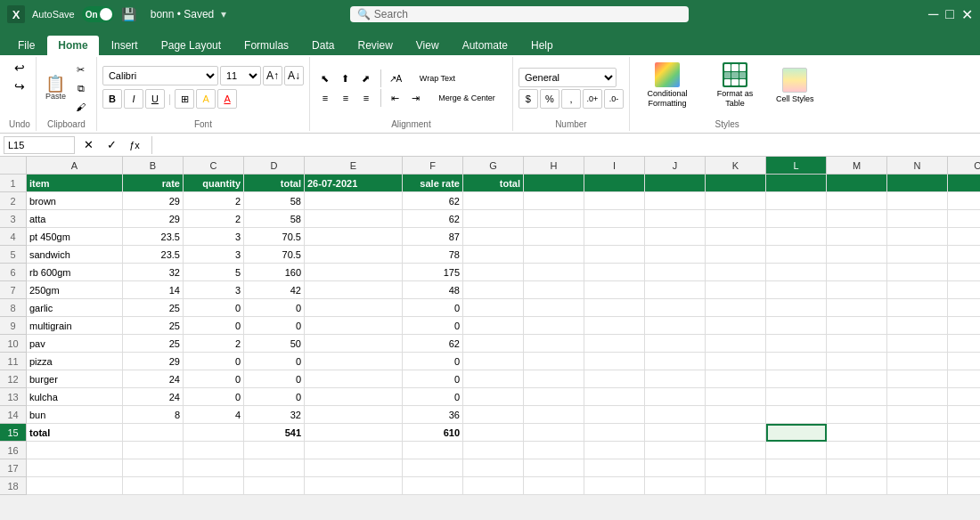 The height and width of the screenshot is (520, 980). I want to click on list-item: 70.5, so click(274, 255).